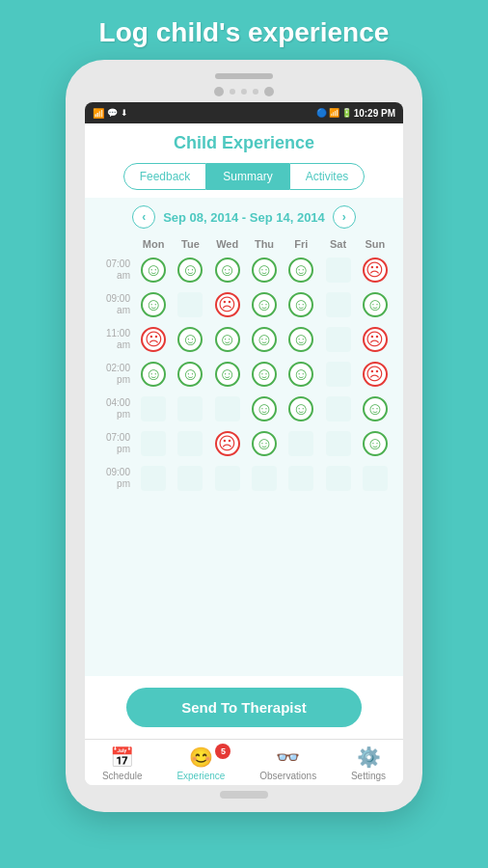 The height and width of the screenshot is (868, 488). Describe the element at coordinates (264, 444) in the screenshot. I see `face-cell-r5-c3: ☺` at that location.